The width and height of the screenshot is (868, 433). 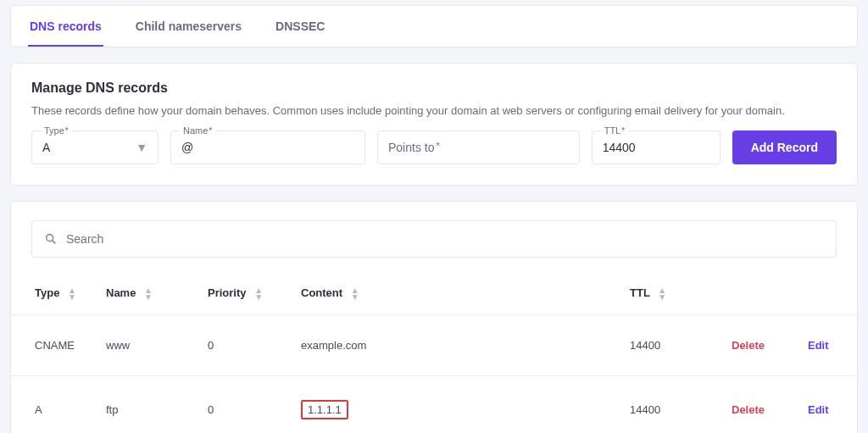 I want to click on column-priority-label: Priority, so click(x=227, y=293).